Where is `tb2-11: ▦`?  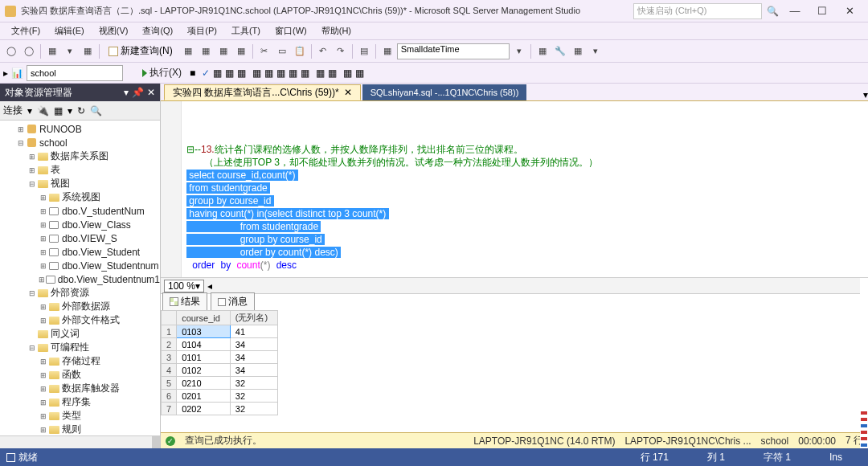
tb2-11: ▦ is located at coordinates (320, 73).